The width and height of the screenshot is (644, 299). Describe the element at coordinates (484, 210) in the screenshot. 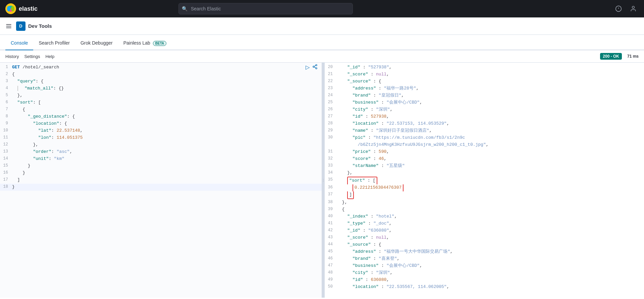

I see `result-line: 39 {` at that location.